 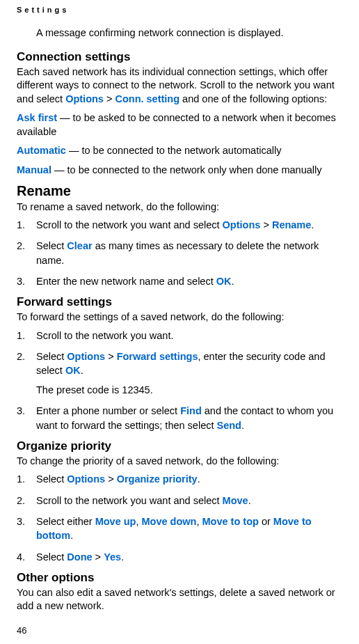 I want to click on text: or, so click(x=266, y=521).